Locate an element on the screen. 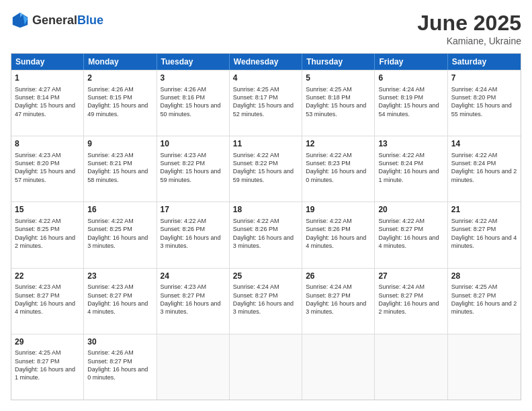 The width and height of the screenshot is (532, 411). cell-text: Sunrise: 4:27 AMSunset: 8:14 PMDaylight:… is located at coordinates (45, 102).